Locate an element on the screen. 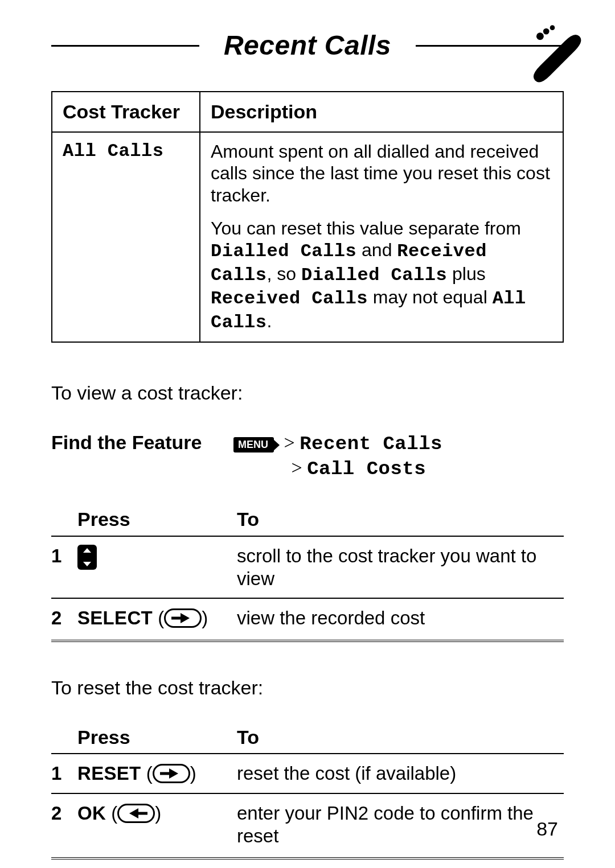 The width and height of the screenshot is (615, 868). reset-intro: To reset the cost tracker: is located at coordinates (308, 688).